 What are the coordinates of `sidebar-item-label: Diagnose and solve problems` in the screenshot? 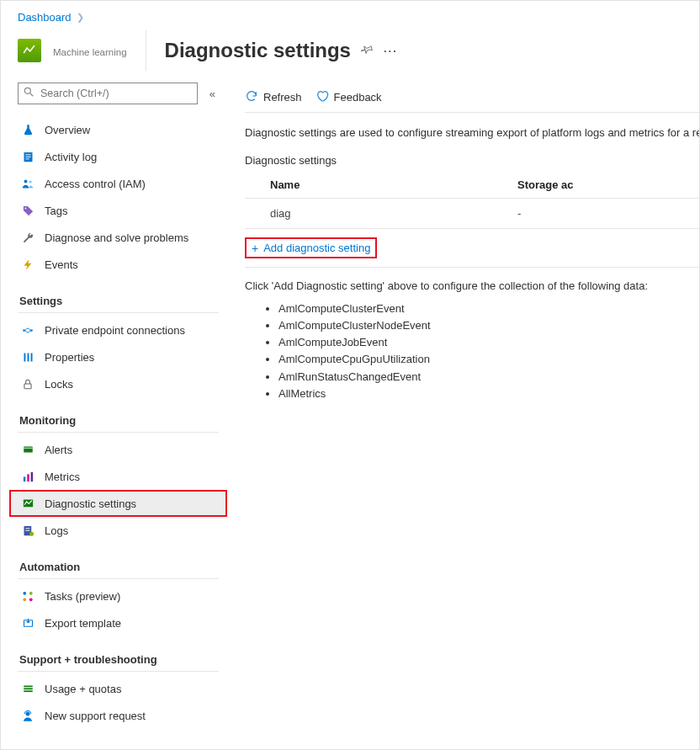 It's located at (116, 237).